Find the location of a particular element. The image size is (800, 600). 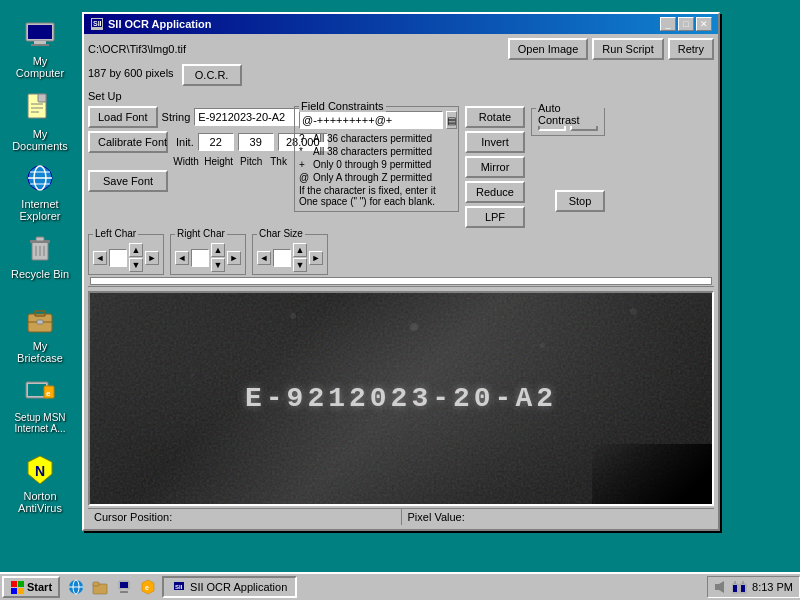

calibrate-font-button: Calibrate Font is located at coordinates (128, 142).